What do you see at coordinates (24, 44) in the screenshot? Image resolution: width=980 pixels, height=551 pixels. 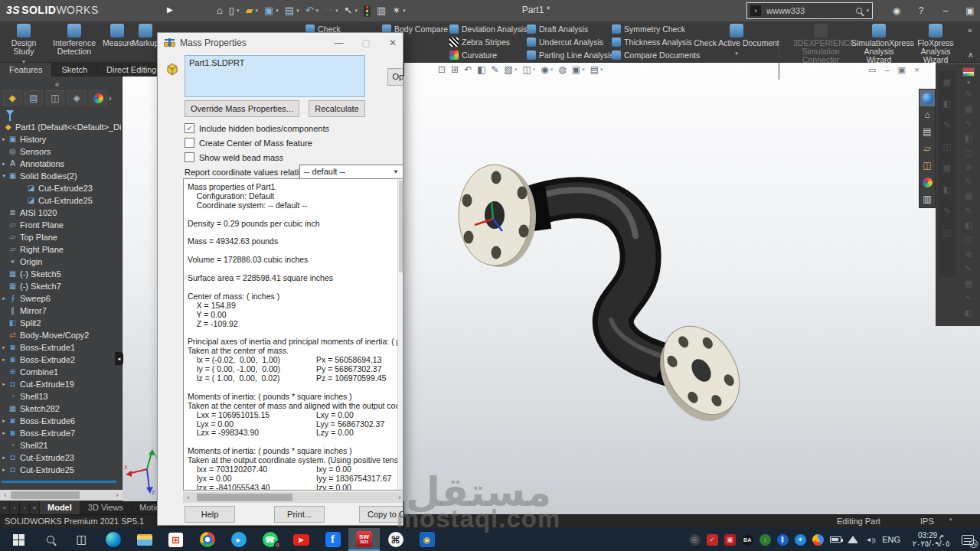 I see `ribbon-tool-design-study: Design Study▾` at bounding box center [24, 44].